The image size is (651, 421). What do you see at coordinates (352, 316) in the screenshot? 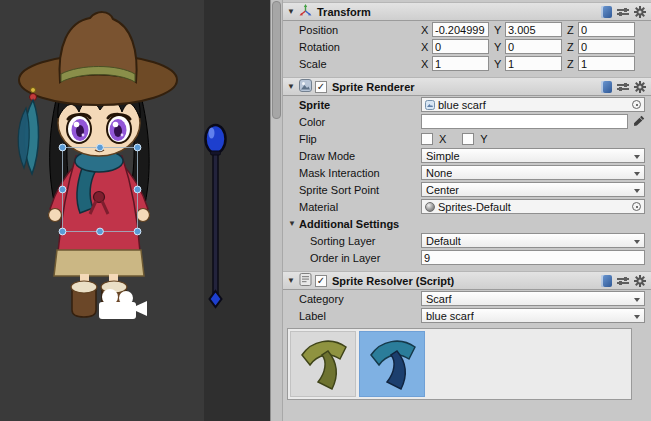
I see `label-label: Label` at bounding box center [352, 316].